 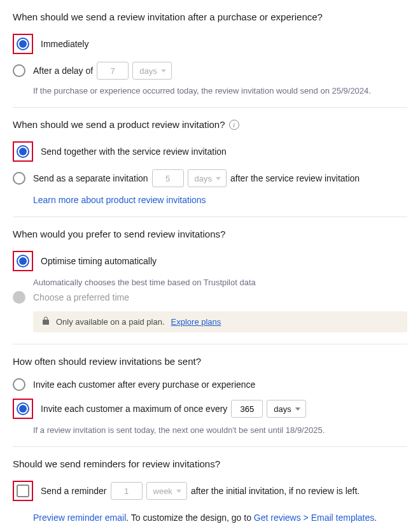 What do you see at coordinates (210, 152) in the screenshot?
I see `option-send-together: Send together with the service review in…` at bounding box center [210, 152].